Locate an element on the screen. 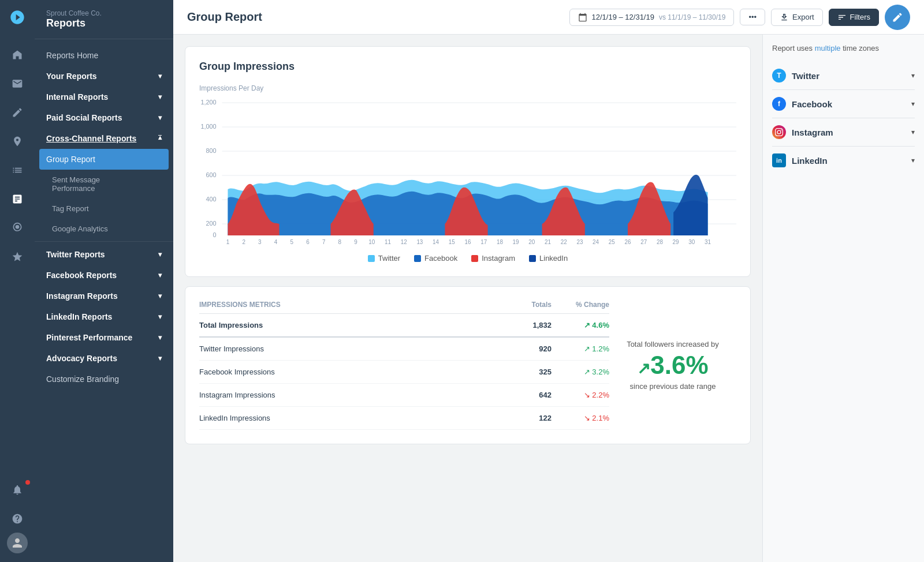  card-title: Group Impressions is located at coordinates (468, 67).